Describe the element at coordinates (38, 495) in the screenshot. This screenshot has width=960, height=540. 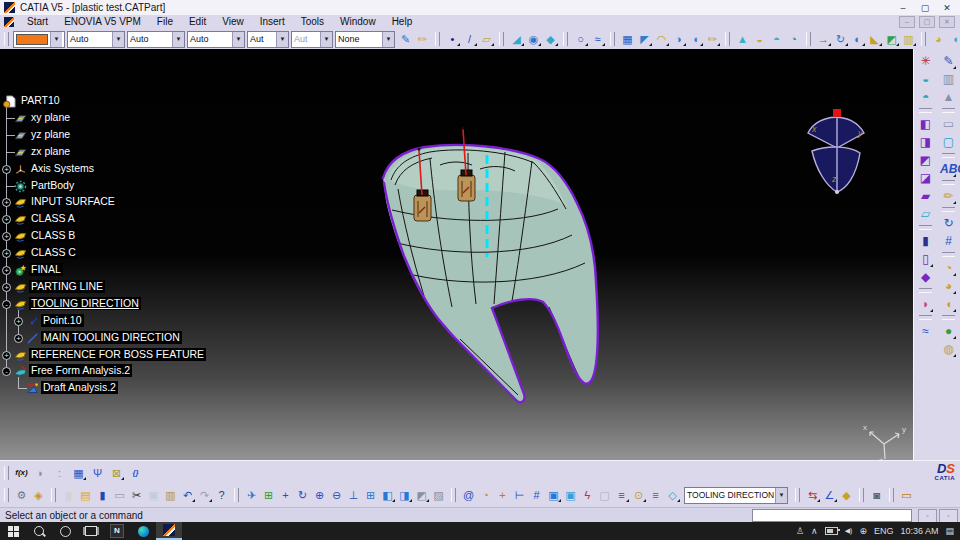
I see `powercopy-icon: ◈` at that location.